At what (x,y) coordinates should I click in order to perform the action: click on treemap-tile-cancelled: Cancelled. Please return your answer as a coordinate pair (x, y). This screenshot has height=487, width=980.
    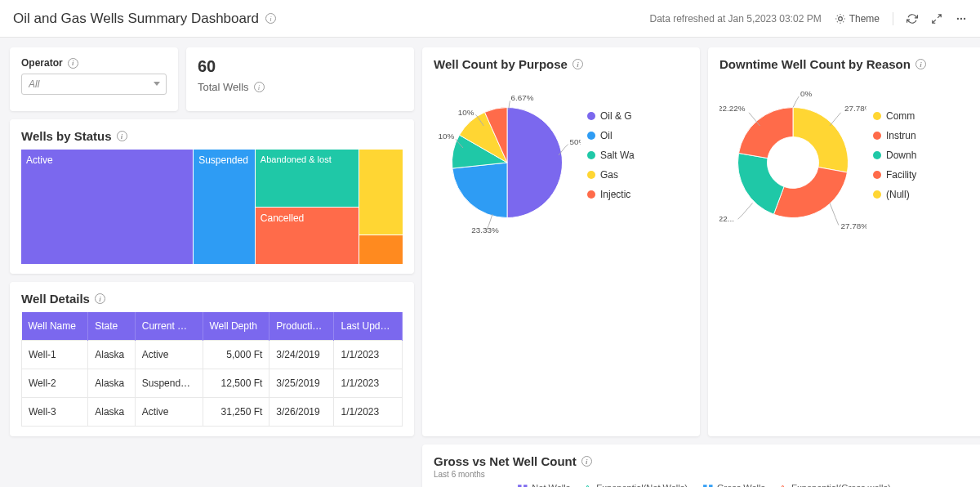
    Looking at the image, I should click on (307, 236).